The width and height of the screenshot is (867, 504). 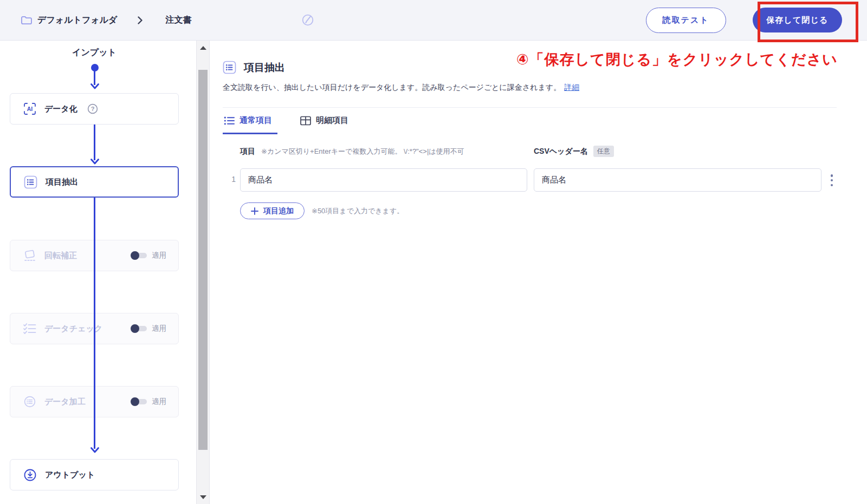 What do you see at coordinates (30, 475) in the screenshot?
I see `output-icon` at bounding box center [30, 475].